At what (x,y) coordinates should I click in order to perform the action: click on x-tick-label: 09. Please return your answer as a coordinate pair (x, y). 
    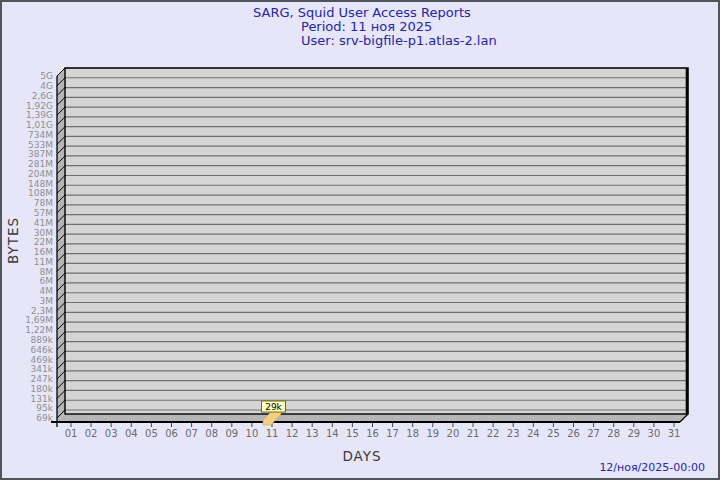
    Looking at the image, I should click on (232, 434).